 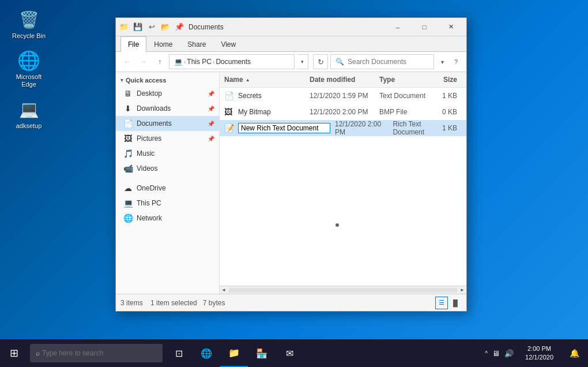 I want to click on scroll-right-button: ►, so click(x=462, y=290).